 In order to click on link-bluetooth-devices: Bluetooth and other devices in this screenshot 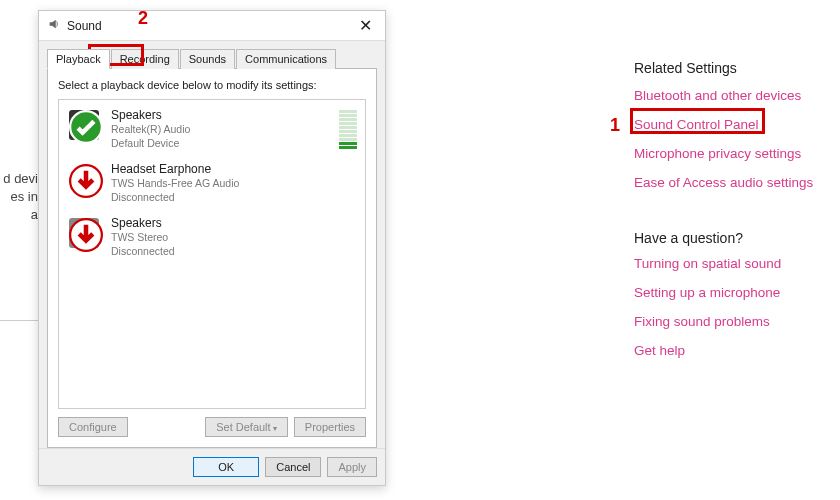, I will do `click(734, 96)`.